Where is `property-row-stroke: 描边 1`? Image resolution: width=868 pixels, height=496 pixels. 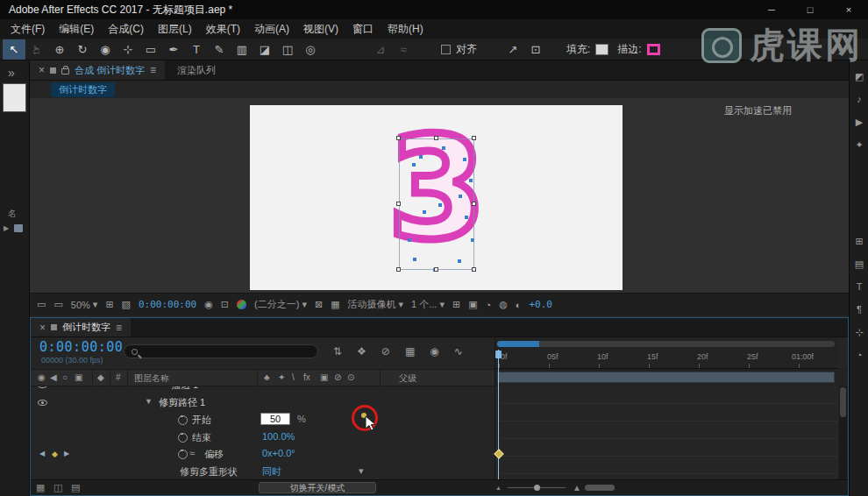
property-row-stroke: 描边 1 is located at coordinates (263, 390).